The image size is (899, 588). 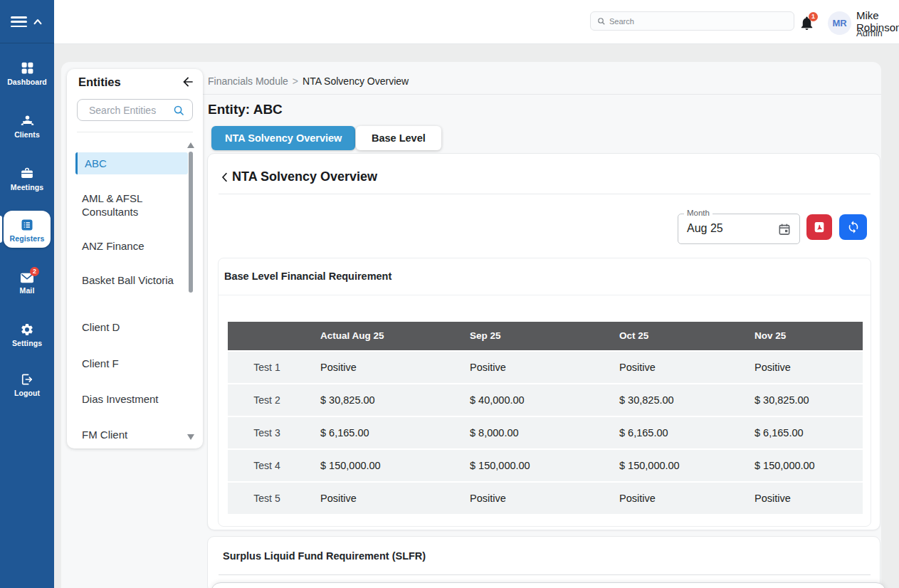 What do you see at coordinates (840, 23) in the screenshot?
I see `user-avatar: MR` at bounding box center [840, 23].